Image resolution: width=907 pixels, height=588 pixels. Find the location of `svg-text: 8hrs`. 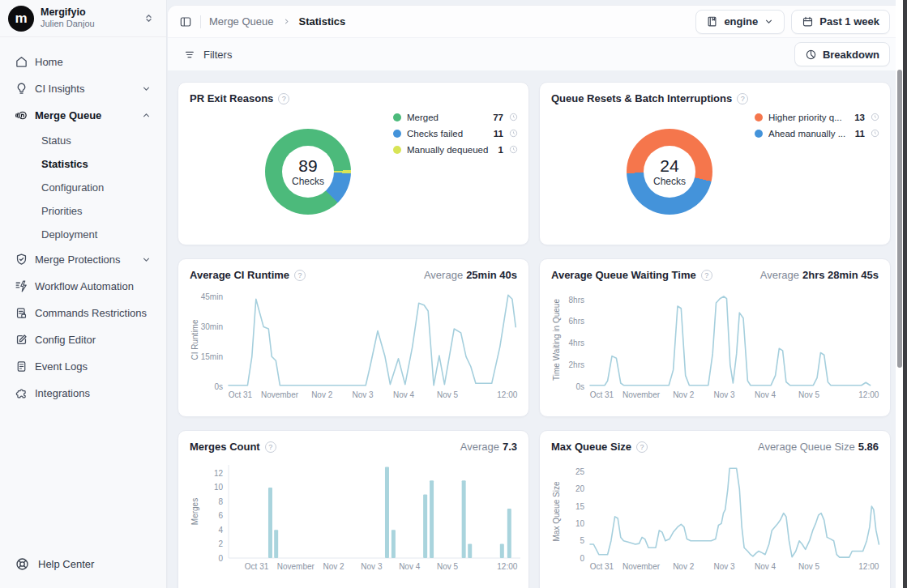

svg-text: 8hrs is located at coordinates (577, 300).